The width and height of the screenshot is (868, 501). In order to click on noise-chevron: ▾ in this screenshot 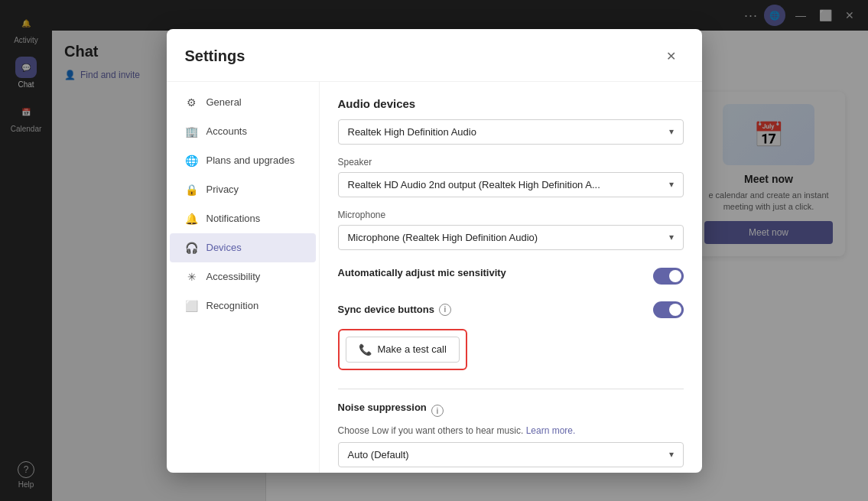, I will do `click(671, 454)`.